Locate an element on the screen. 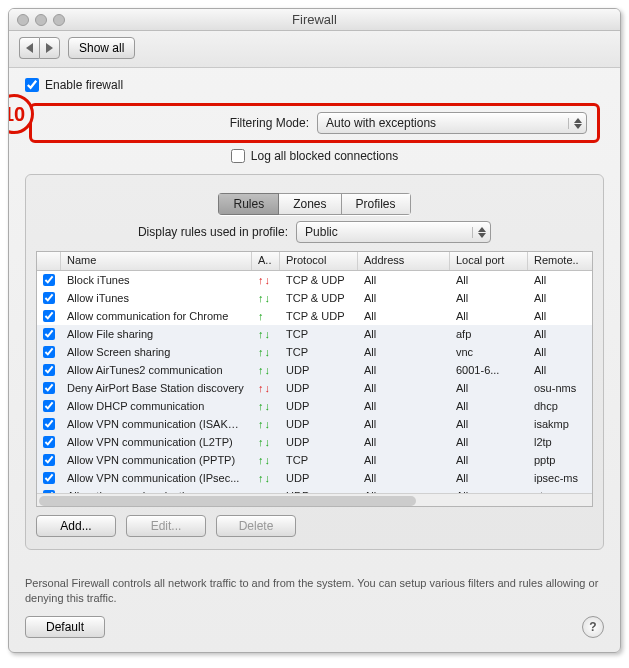  nav-forward-button is located at coordinates (50, 48).